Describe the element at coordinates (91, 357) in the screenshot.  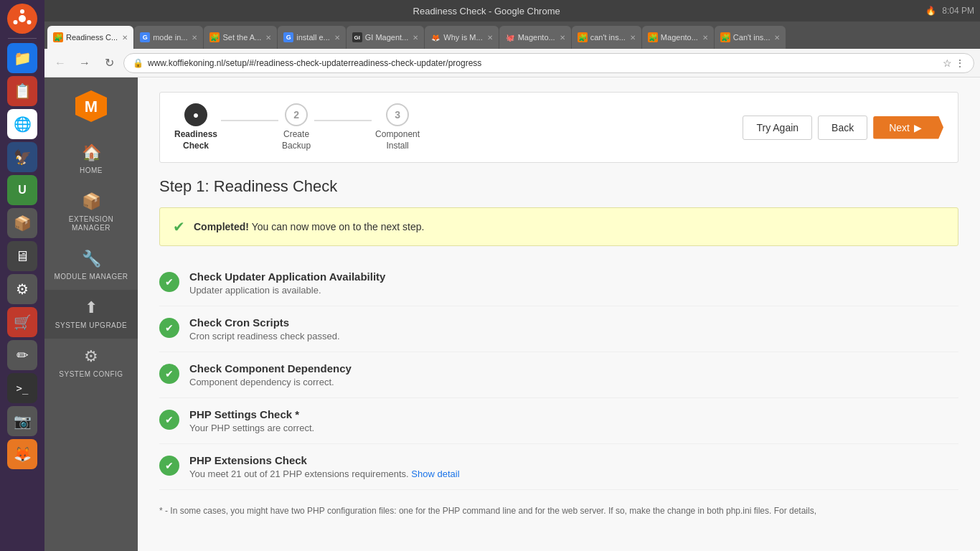
I see `system-config-icon: ⚙` at that location.